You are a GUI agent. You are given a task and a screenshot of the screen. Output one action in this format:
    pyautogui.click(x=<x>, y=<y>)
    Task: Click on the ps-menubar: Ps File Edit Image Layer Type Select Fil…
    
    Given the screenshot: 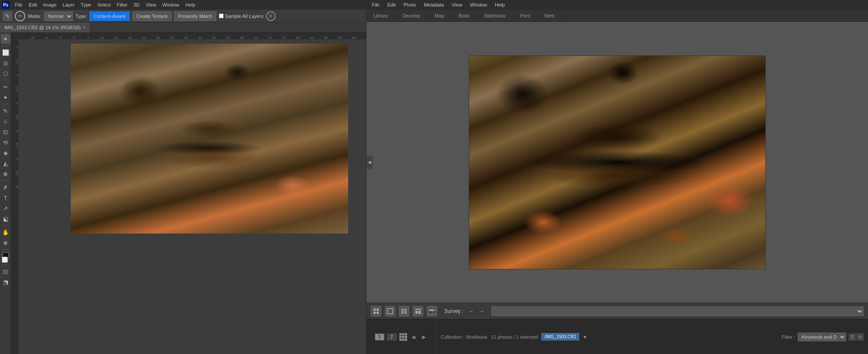 What is the action you would take?
    pyautogui.click(x=183, y=5)
    